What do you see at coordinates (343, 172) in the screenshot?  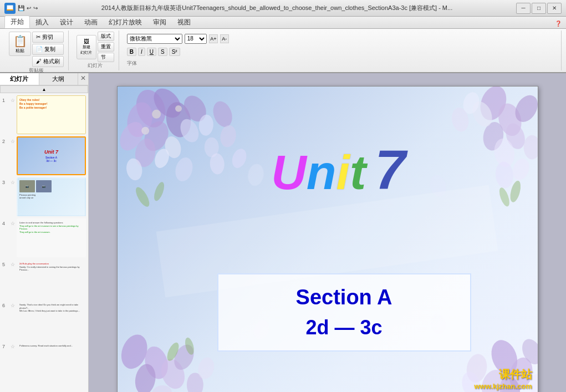 I see `letter-i: i` at bounding box center [343, 172].